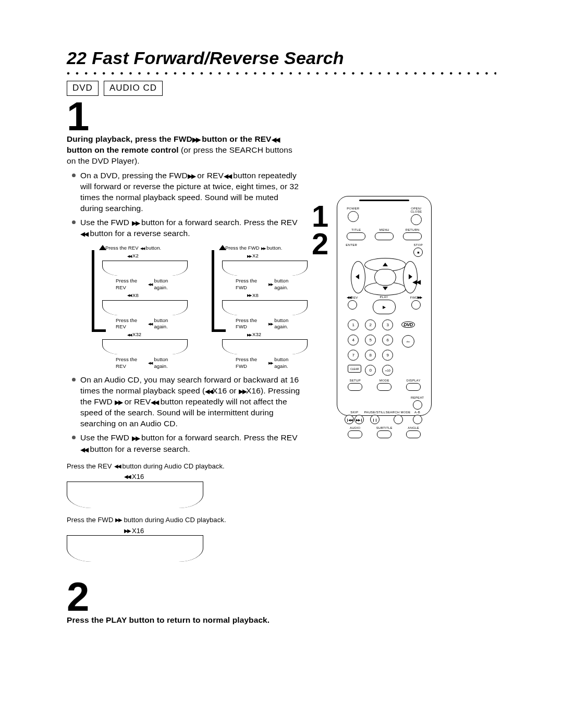  I want to click on enter-button, so click(385, 277).